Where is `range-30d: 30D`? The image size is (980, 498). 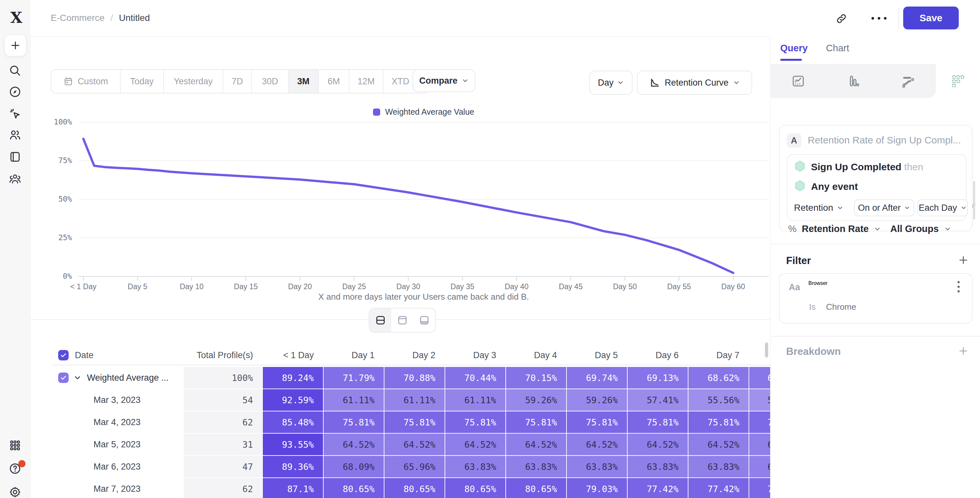
range-30d: 30D is located at coordinates (270, 81).